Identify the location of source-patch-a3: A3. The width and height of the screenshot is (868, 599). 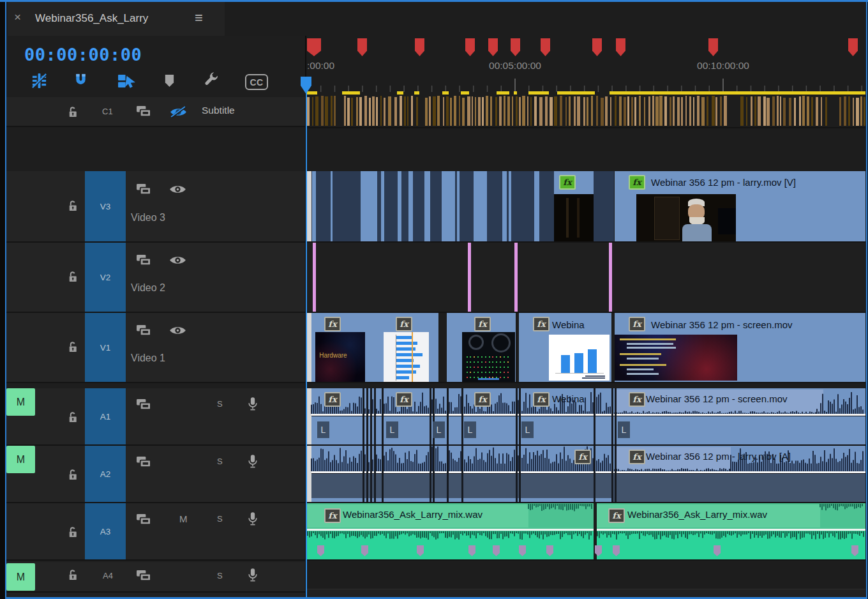
(105, 531).